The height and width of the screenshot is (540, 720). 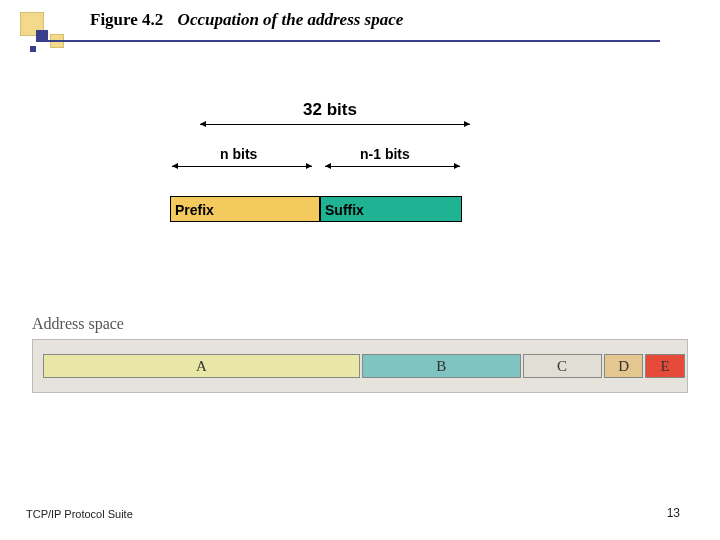 I want to click on n-minus-1-bits-range, so click(x=392, y=166).